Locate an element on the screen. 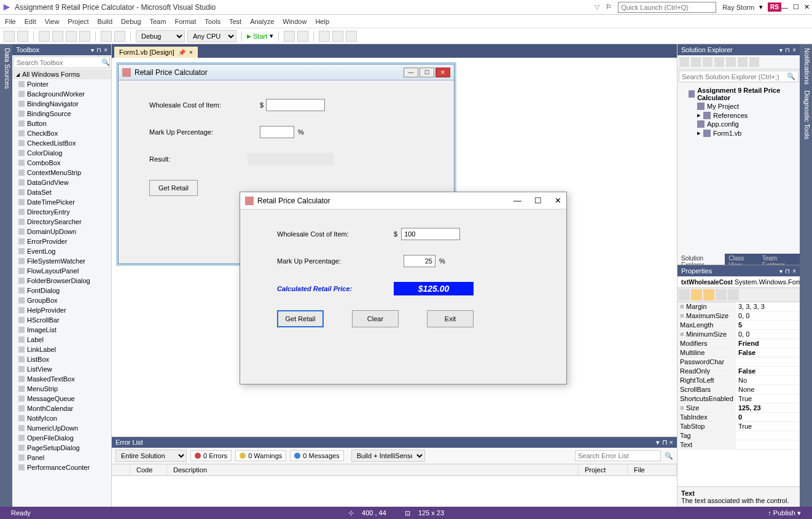 The height and width of the screenshot is (519, 812). toolbox-pin-icon: ⊓ is located at coordinates (99, 50).